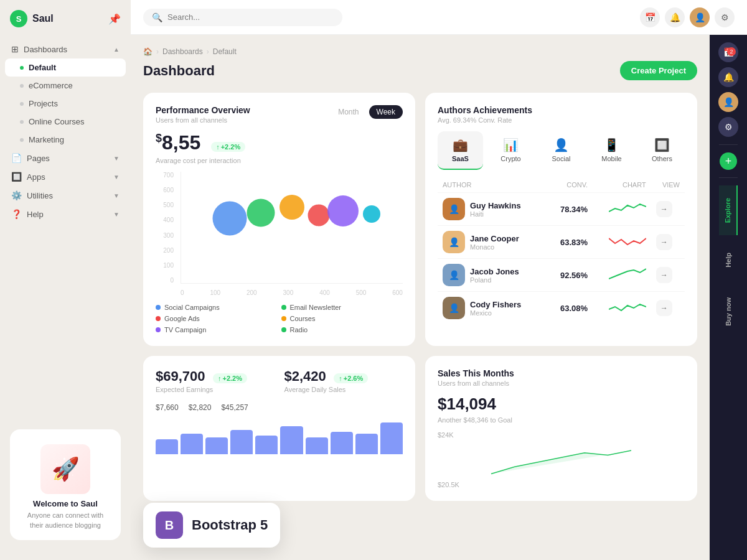  I want to click on mini-chart-jane, so click(627, 241).